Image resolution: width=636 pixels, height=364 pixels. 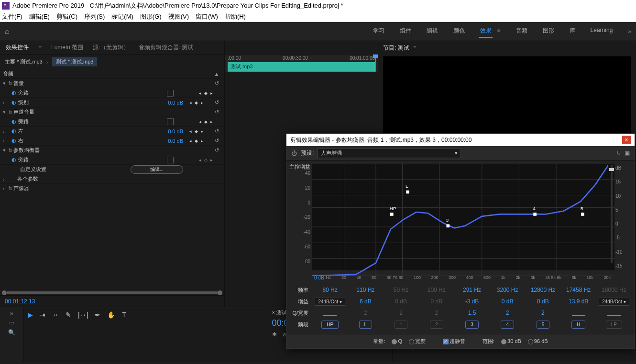 I want to click on menu-help: 帮助(H), so click(x=235, y=17).